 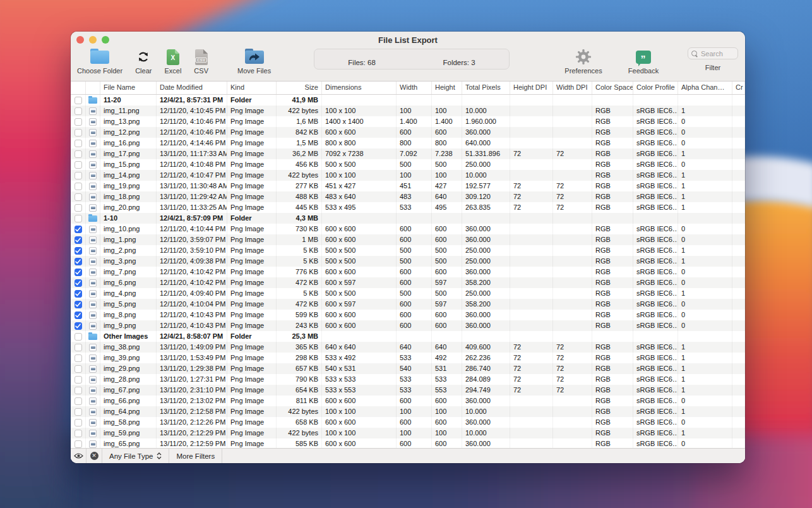 What do you see at coordinates (252, 88) in the screenshot?
I see `column-header-kind: Kind` at bounding box center [252, 88].